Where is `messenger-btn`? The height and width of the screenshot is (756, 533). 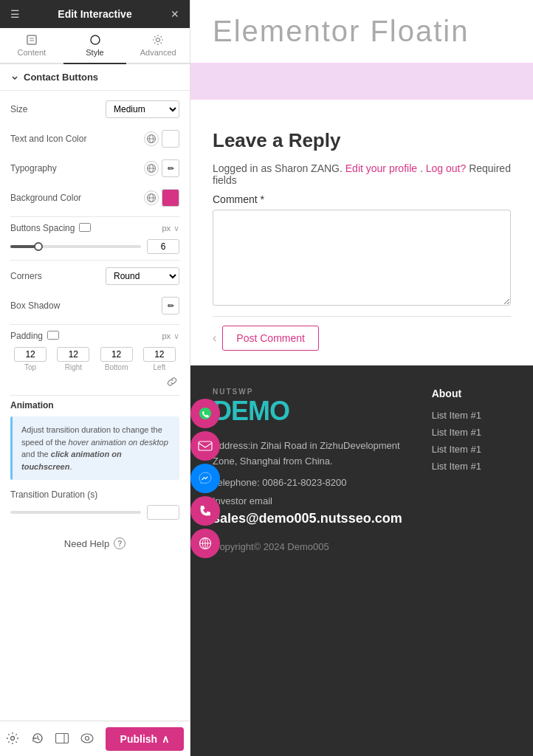 messenger-btn is located at coordinates (205, 478).